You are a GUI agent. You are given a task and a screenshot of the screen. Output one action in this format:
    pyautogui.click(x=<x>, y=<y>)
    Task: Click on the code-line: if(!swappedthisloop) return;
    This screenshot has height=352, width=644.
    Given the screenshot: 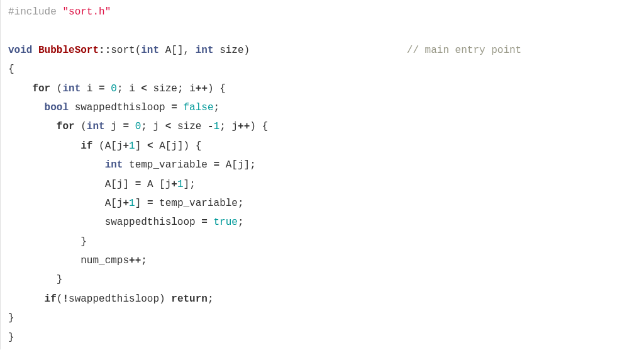 What is the action you would take?
    pyautogui.click(x=322, y=299)
    